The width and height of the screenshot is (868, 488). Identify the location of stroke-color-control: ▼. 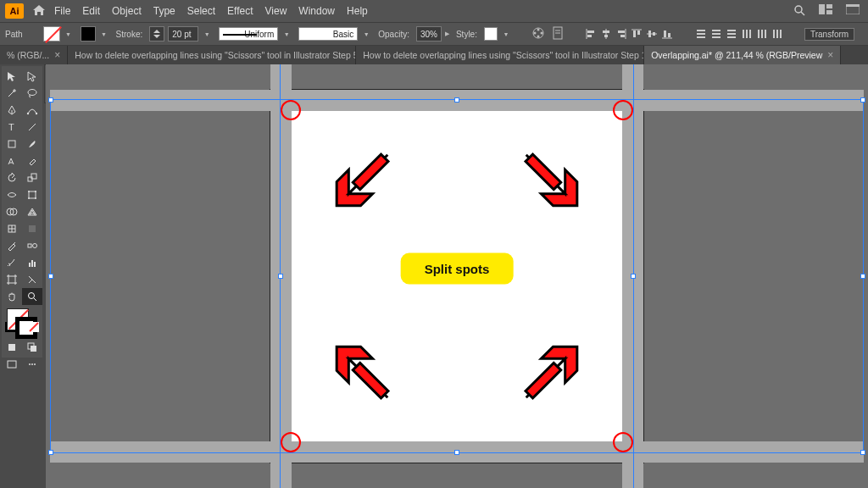
(95, 34).